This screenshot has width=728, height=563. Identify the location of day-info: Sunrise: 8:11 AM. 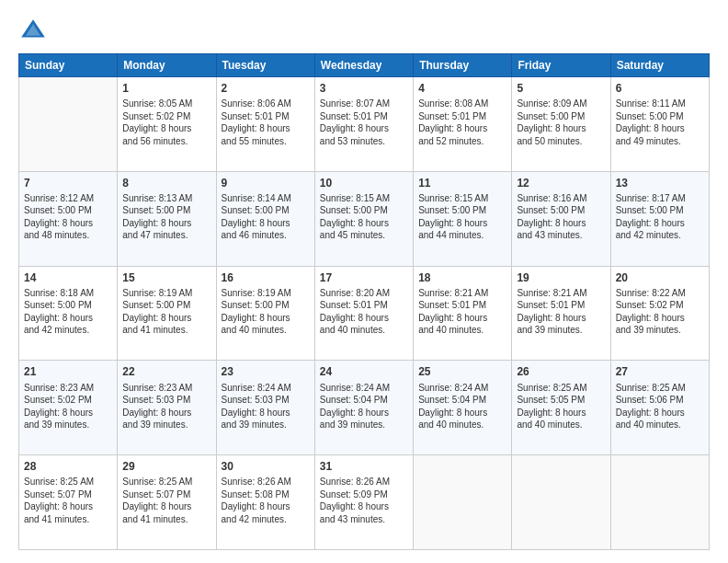
(660, 104).